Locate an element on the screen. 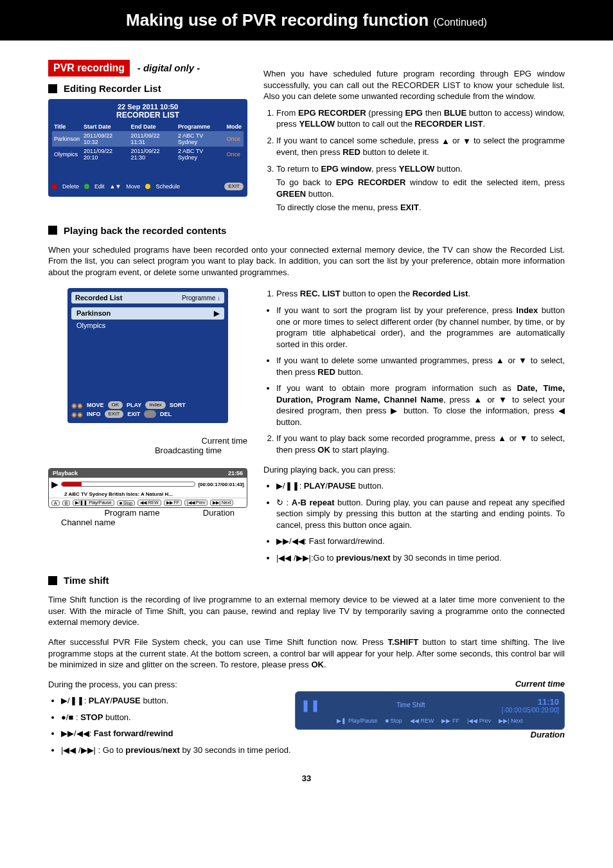 The width and height of the screenshot is (613, 868). stop-button: ■ Stop is located at coordinates (126, 503).